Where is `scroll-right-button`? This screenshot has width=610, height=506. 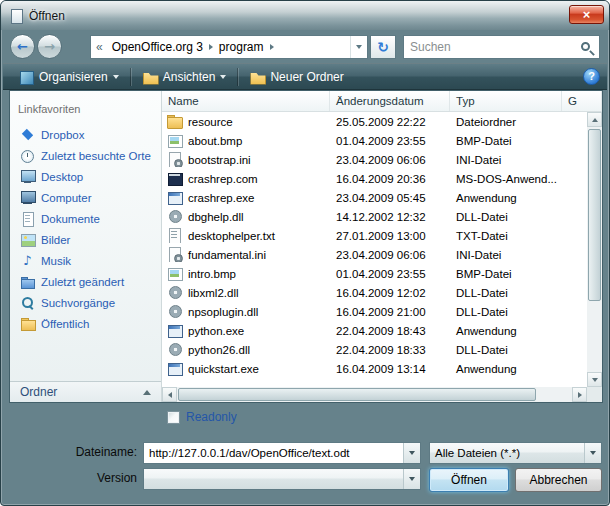 scroll-right-button is located at coordinates (580, 394).